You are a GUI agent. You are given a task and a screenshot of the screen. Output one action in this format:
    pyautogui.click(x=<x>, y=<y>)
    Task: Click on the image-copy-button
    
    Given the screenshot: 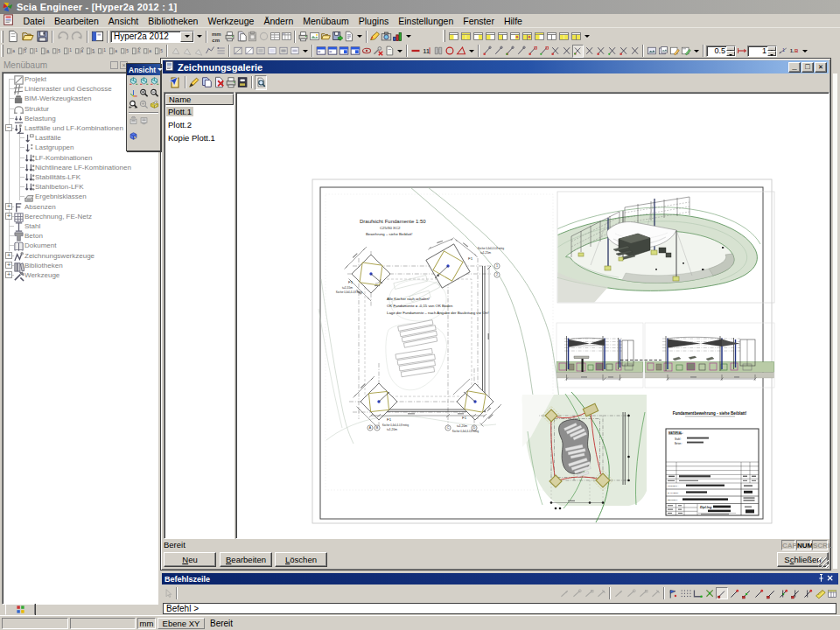 What is the action you would take?
    pyautogui.click(x=663, y=51)
    